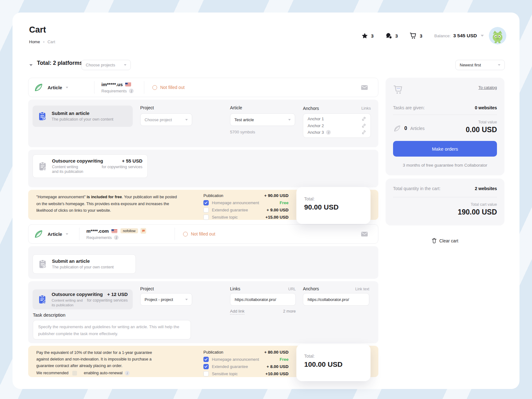 Image resolution: width=532 pixels, height=399 pixels. Describe the element at coordinates (337, 119) in the screenshot. I see `anchor-row: Anchor 1` at that location.